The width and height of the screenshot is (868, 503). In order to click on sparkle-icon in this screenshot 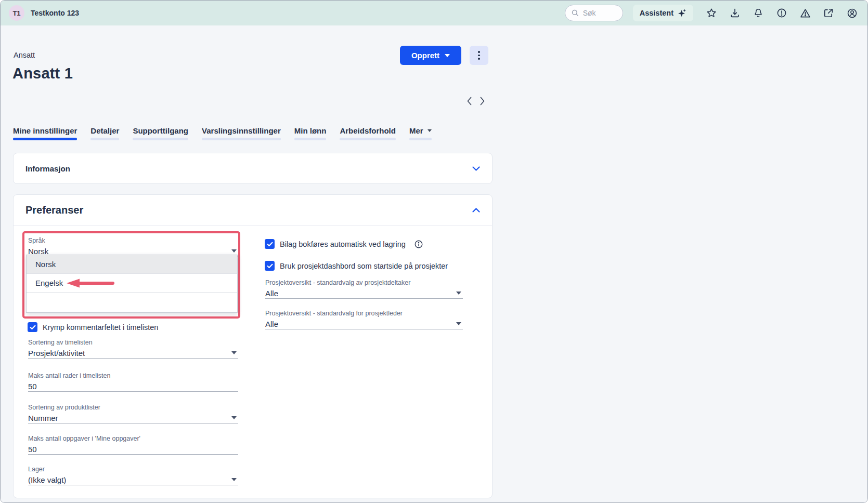, I will do `click(682, 14)`.